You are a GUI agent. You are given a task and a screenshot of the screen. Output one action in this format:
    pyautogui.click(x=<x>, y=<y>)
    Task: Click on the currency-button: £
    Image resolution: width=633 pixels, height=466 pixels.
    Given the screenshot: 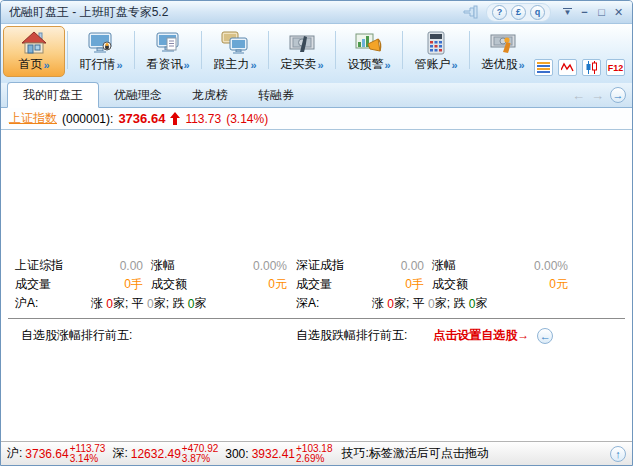 What is the action you would take?
    pyautogui.click(x=518, y=12)
    